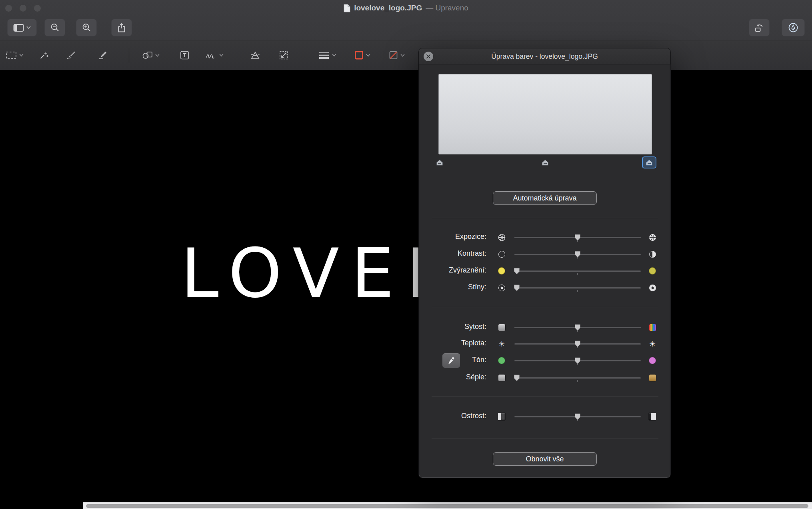 This screenshot has height=509, width=812. Describe the element at coordinates (453, 254) in the screenshot. I see `slider-label: Kontrast:` at that location.